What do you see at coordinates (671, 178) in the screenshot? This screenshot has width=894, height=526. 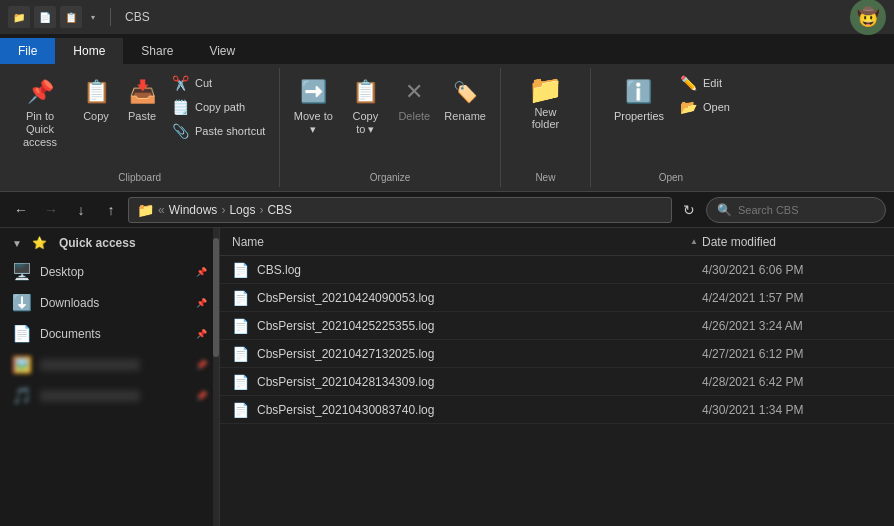 I see `open-group-label: Open` at bounding box center [671, 178].